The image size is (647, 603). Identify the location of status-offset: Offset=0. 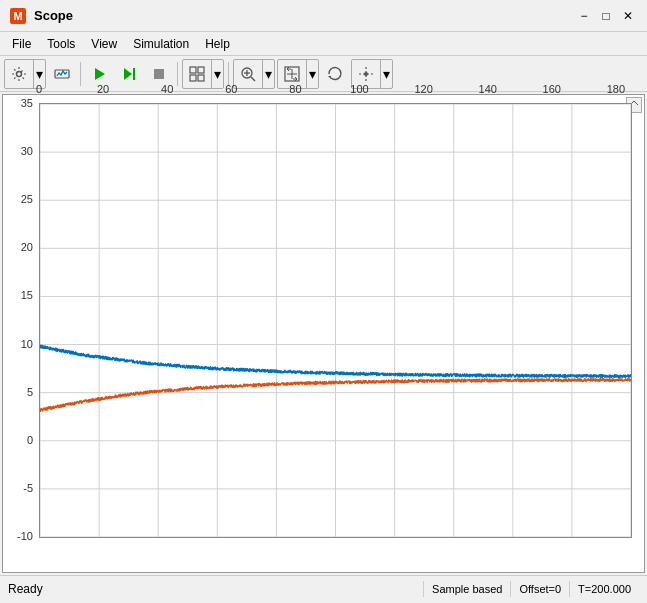
(540, 589).